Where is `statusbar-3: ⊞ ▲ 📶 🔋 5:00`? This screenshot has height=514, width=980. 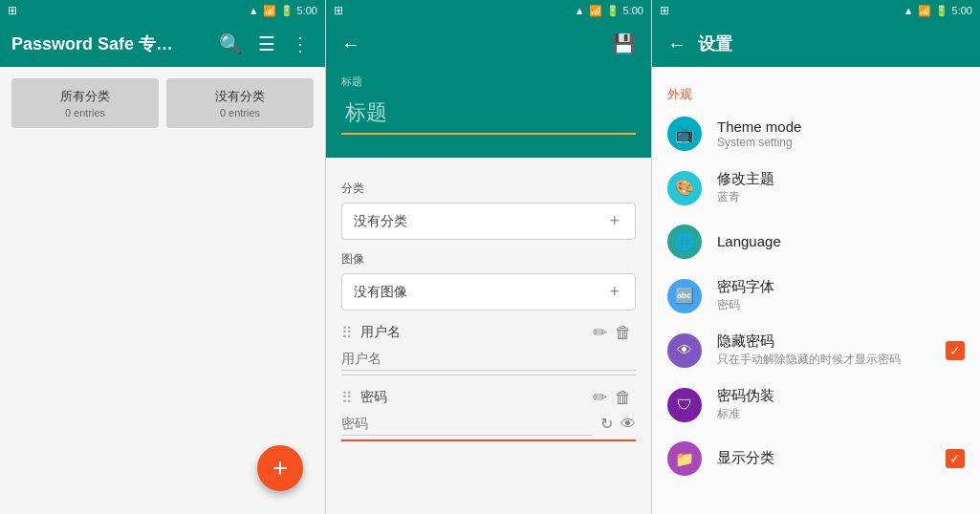 statusbar-3: ⊞ ▲ 📶 🔋 5:00 is located at coordinates (817, 11).